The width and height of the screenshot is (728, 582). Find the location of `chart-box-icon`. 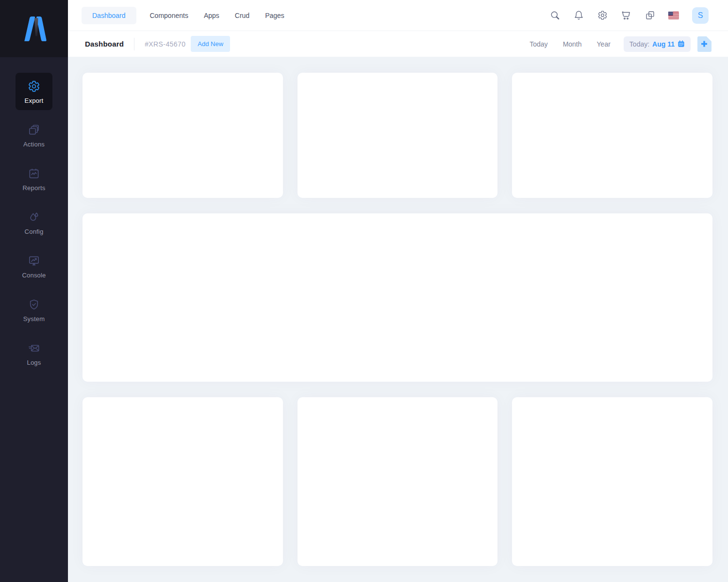

chart-box-icon is located at coordinates (34, 174).